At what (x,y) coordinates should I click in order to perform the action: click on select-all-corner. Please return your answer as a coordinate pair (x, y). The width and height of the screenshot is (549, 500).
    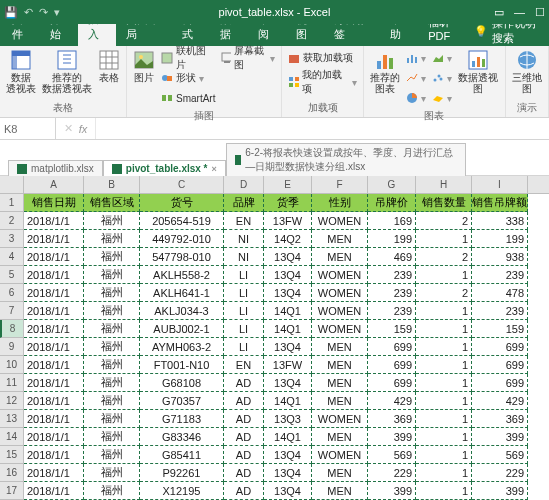
    Looking at the image, I should click on (12, 184).